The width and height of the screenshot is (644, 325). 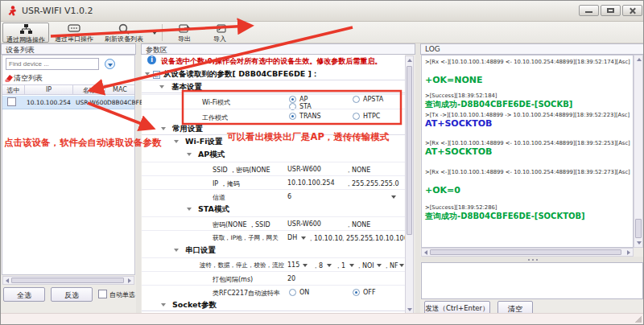 I want to click on minimize-button, so click(x=589, y=10).